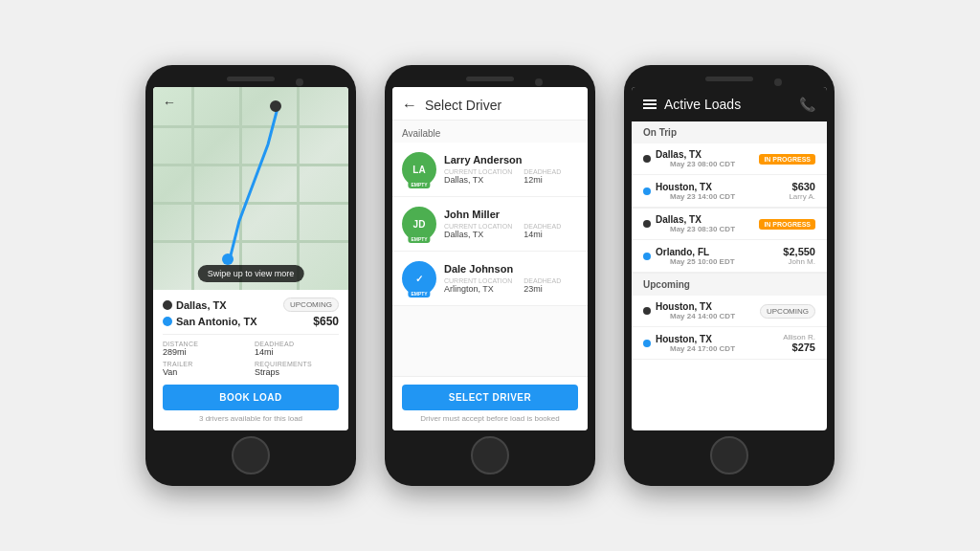  Describe the element at coordinates (689, 224) in the screenshot. I see `load-origin-city: Dallas, TX May 23 08:30 CDT` at that location.